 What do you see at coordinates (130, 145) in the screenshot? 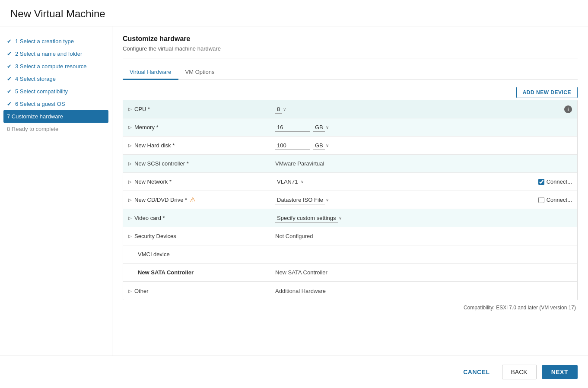
I see `expand-arrow-hard-disk: ▷` at bounding box center [130, 145].